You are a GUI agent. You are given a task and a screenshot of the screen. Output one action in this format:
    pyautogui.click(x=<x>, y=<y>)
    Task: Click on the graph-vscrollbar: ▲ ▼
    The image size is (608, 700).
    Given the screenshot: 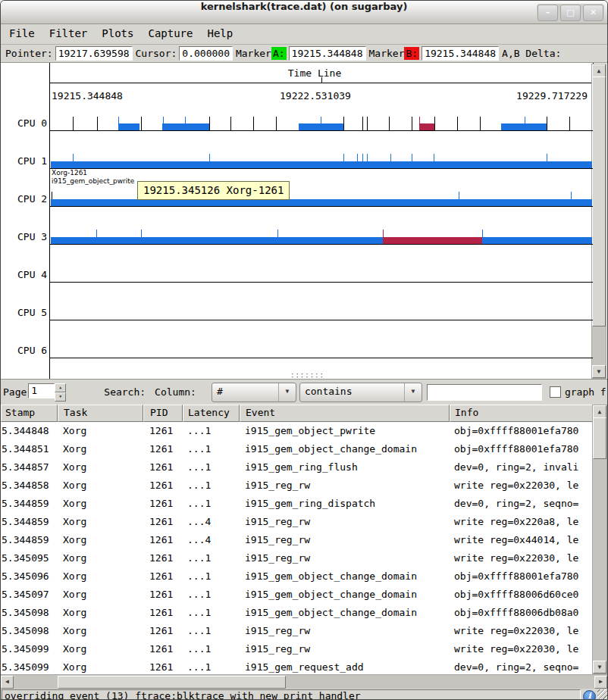 What is the action you would take?
    pyautogui.click(x=599, y=221)
    